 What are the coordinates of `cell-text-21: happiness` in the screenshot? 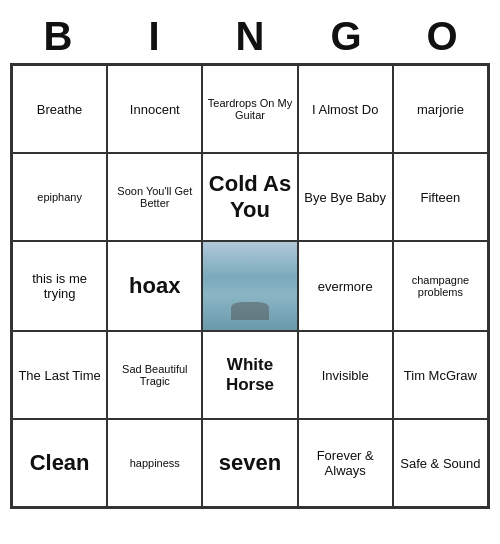 It's located at (155, 463).